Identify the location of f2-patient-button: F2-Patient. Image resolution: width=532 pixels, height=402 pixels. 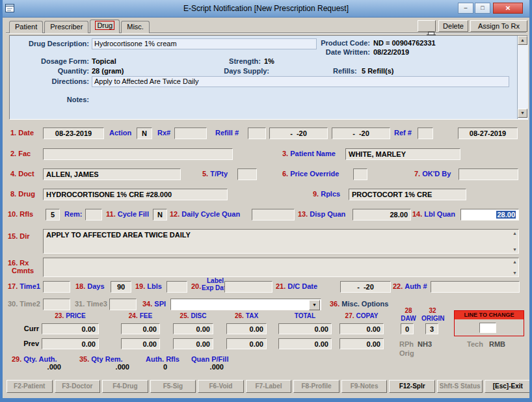
(30, 386).